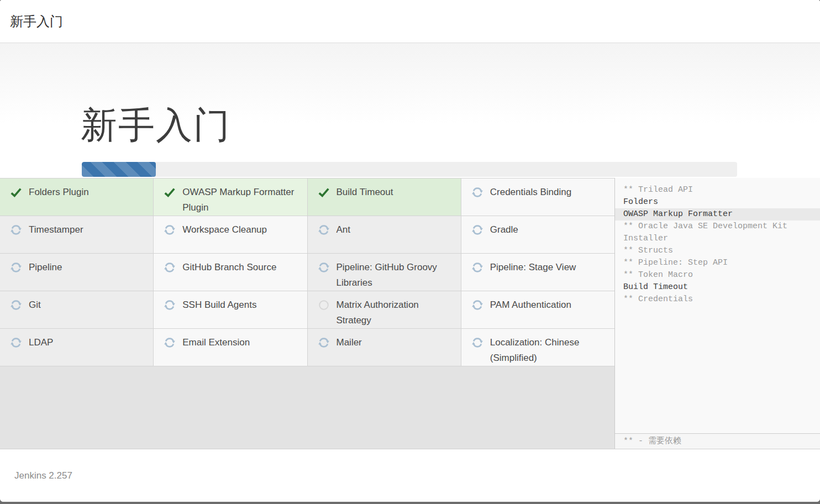 Image resolution: width=820 pixels, height=504 pixels. What do you see at coordinates (530, 192) in the screenshot?
I see `plugin-name: Credentials Binding` at bounding box center [530, 192].